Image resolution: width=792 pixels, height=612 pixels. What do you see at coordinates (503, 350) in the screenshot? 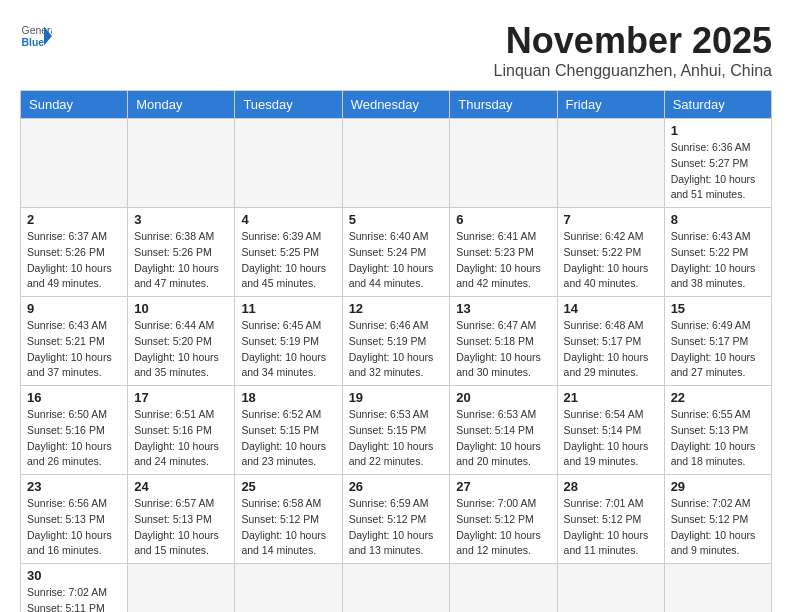
I see `day-info: Sunrise: 6:47 AMSunset: 5:18 PMDaylight:…` at bounding box center [503, 350].